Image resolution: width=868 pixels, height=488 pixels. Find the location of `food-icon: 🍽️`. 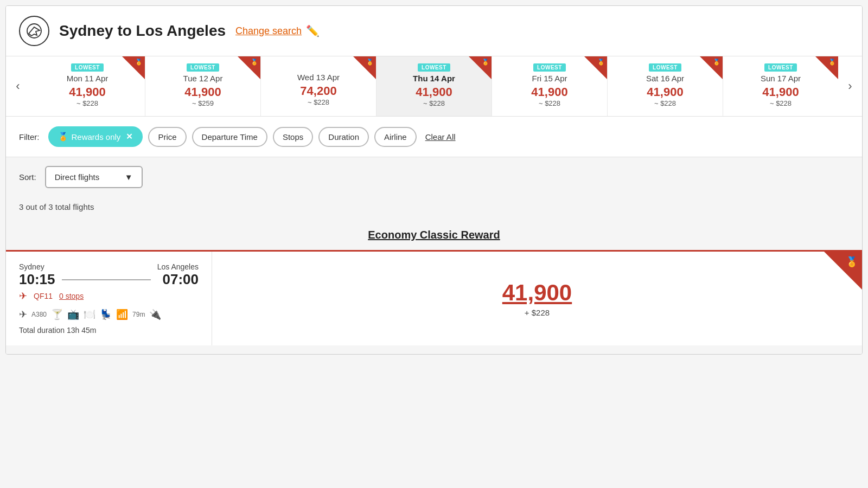

food-icon: 🍽️ is located at coordinates (90, 314).